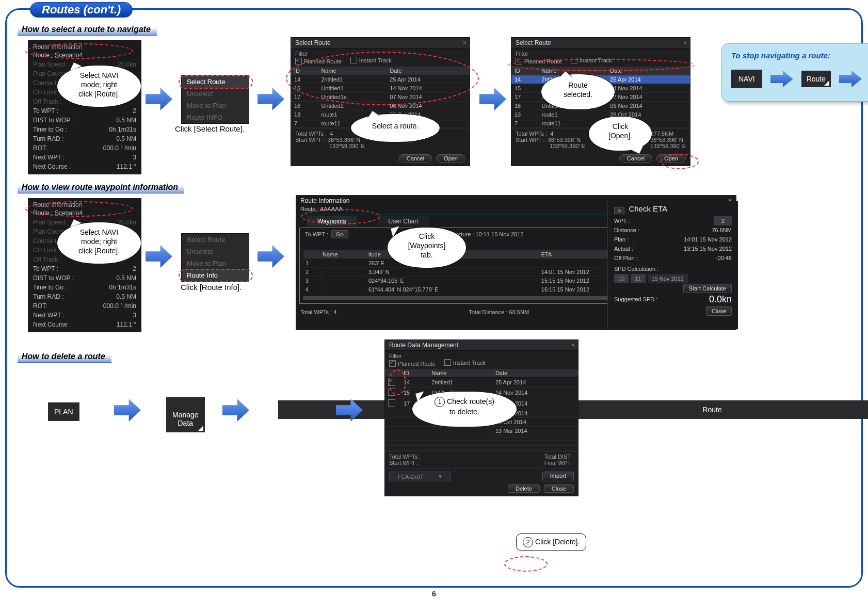 This screenshot has width=868, height=599. I want to click on spd-min: 11, so click(638, 279).